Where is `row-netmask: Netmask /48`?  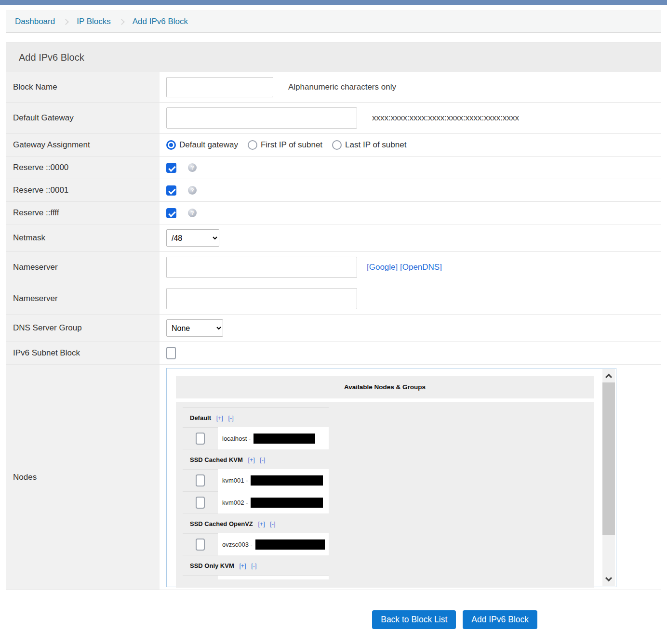 row-netmask: Netmask /48 is located at coordinates (334, 238).